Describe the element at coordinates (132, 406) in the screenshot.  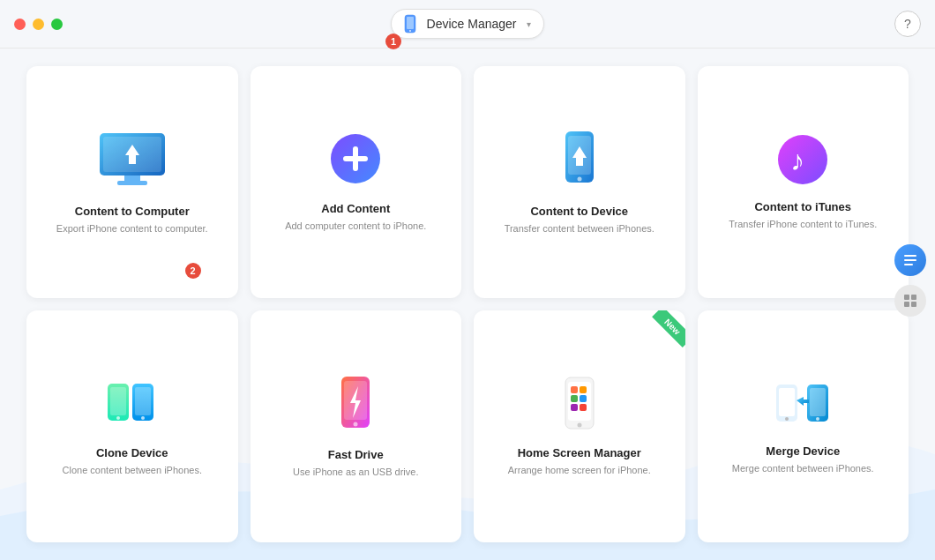
I see `clone-device-icon` at that location.